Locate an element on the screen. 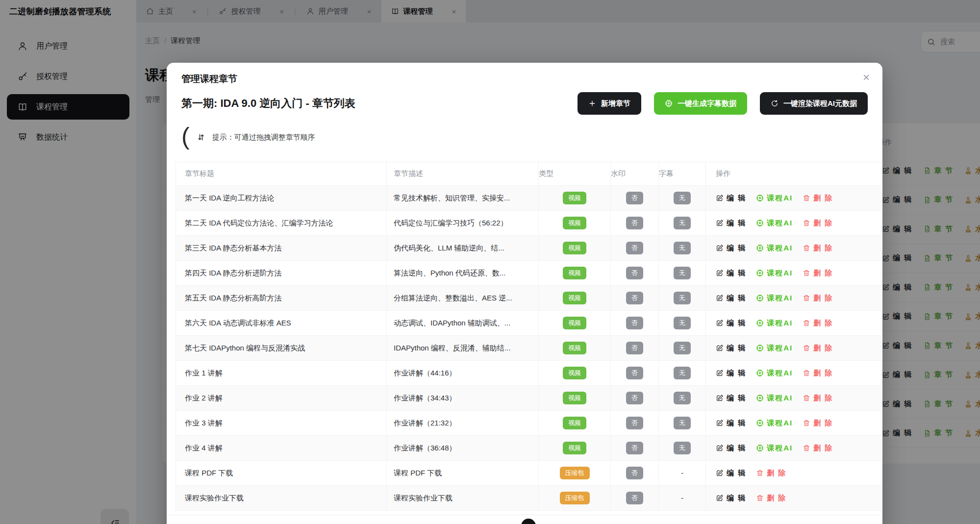  tip-text: 提示：可通过拖拽调整章节顺序 is located at coordinates (264, 137).